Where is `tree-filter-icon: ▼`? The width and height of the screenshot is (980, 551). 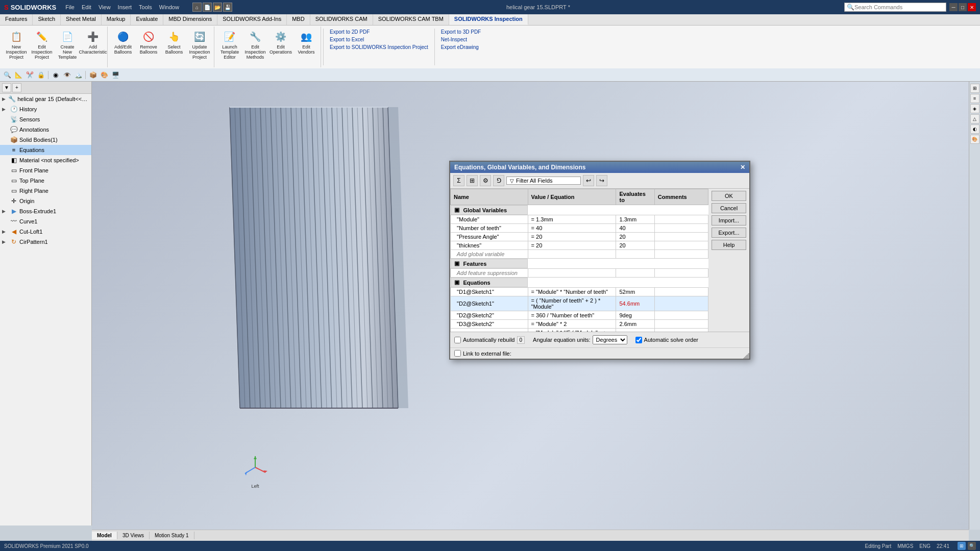 tree-filter-icon: ▼ is located at coordinates (7, 88).